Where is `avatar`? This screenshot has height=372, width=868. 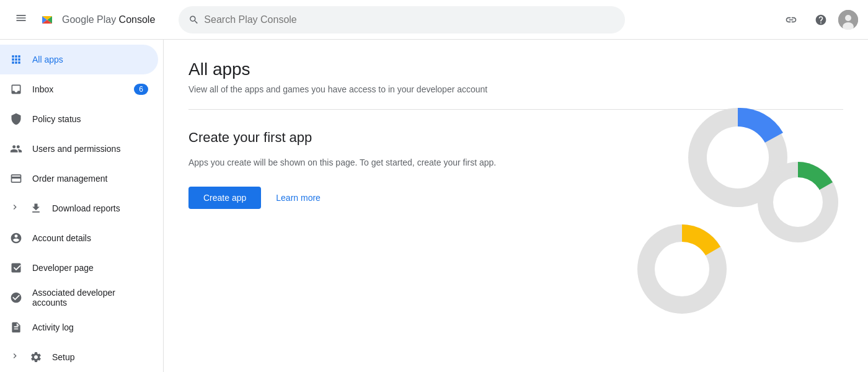
avatar is located at coordinates (848, 20).